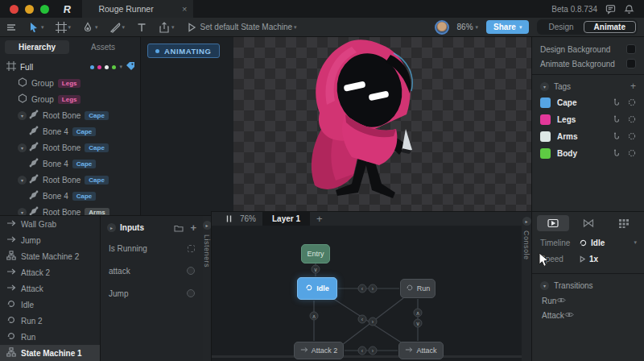 Image resolution: width=644 pixels, height=361 pixels. What do you see at coordinates (588, 64) in the screenshot?
I see `animate-background-row: Animate Background` at bounding box center [588, 64].